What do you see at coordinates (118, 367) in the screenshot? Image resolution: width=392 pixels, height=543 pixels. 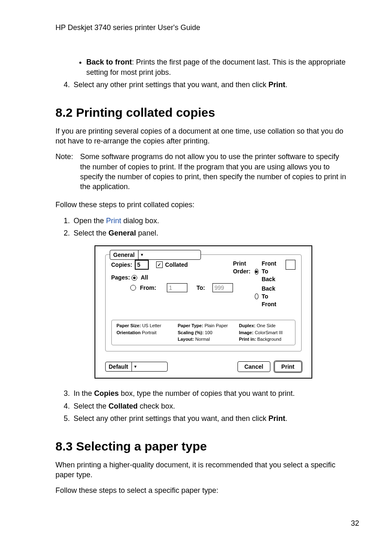 I see `default-dropdown-value: Default` at bounding box center [118, 367].